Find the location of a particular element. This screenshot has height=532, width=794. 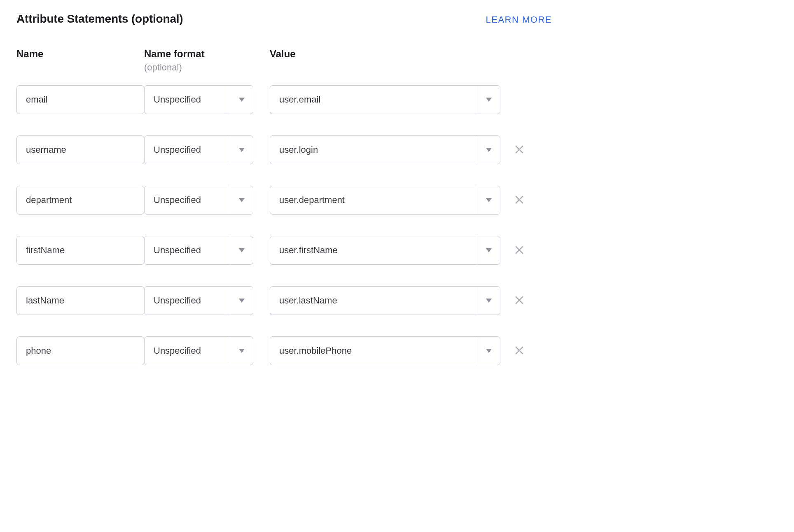

attribute-value-text: user.lastName is located at coordinates (374, 301).